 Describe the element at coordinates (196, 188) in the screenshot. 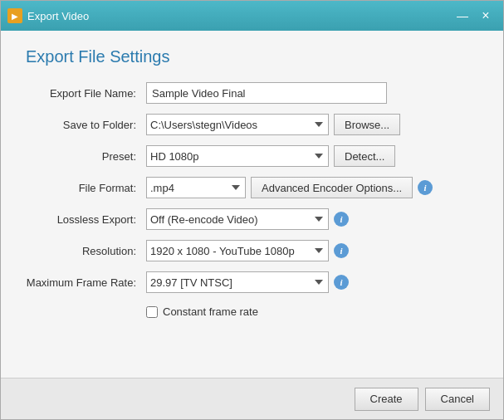

I see `file-format-select: .mp4` at that location.